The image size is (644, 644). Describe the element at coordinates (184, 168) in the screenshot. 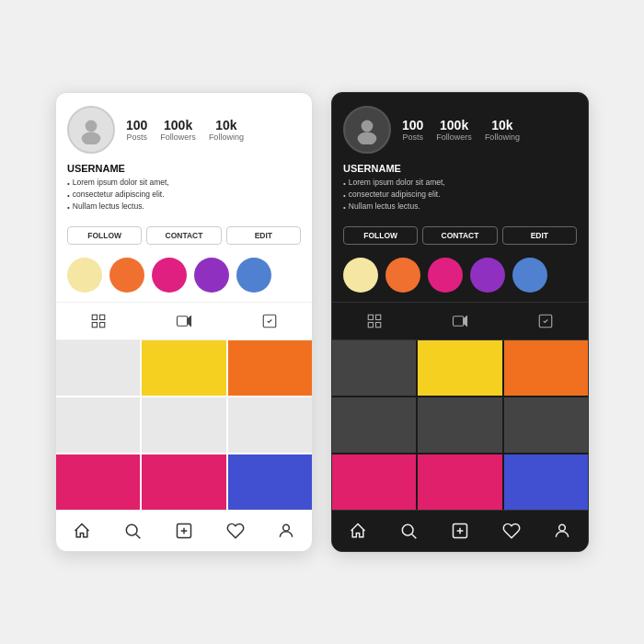

I see `username: USERNAME` at that location.